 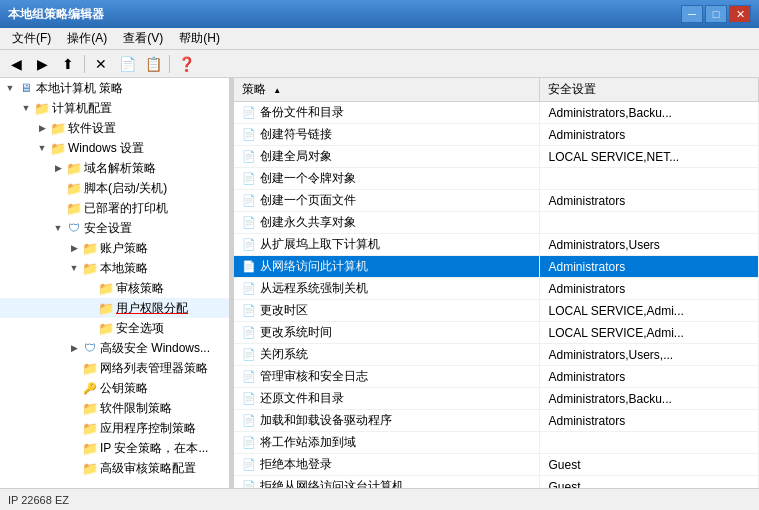 I want to click on tree-node-software-settings: ▶ 📁 软件设置, so click(x=114, y=128).